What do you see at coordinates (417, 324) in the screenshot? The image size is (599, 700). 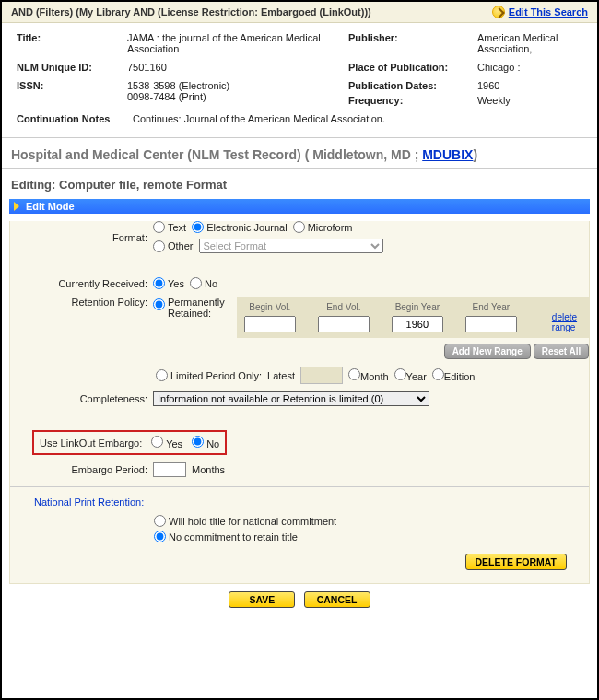 I see `begin-year-input` at bounding box center [417, 324].